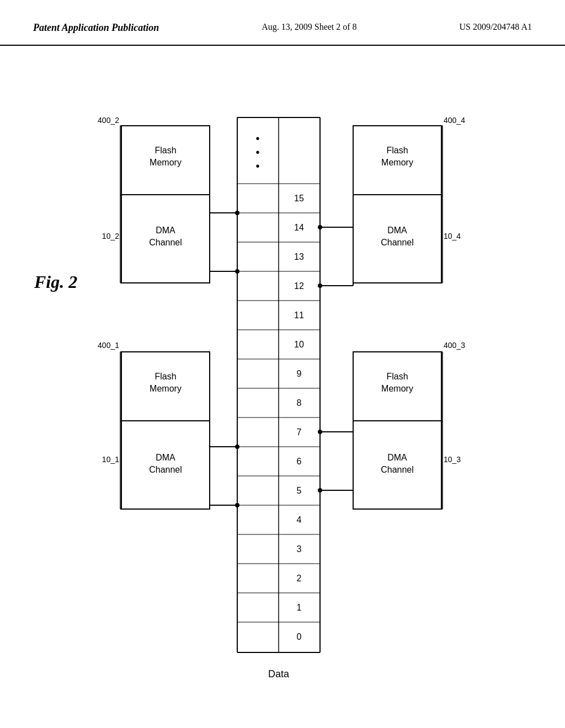 This screenshot has width=565, height=728. Describe the element at coordinates (299, 578) in the screenshot. I see `ch2-label: 2` at that location.